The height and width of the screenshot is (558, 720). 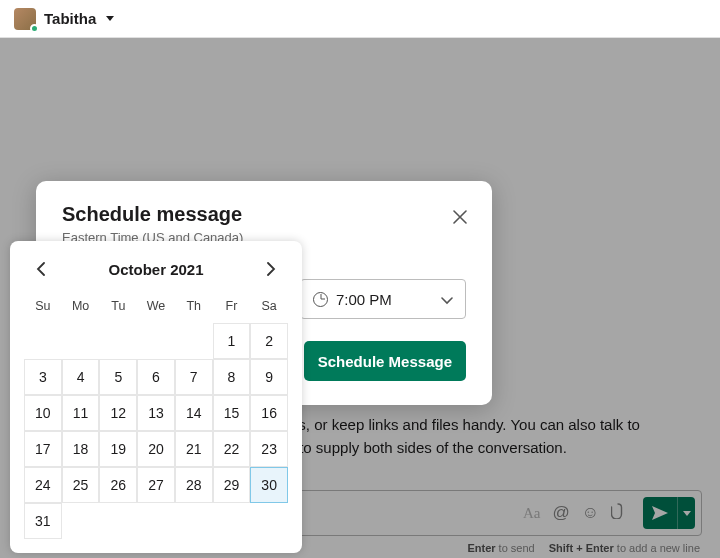 What do you see at coordinates (269, 341) in the screenshot?
I see `calendar-day: 2` at bounding box center [269, 341].